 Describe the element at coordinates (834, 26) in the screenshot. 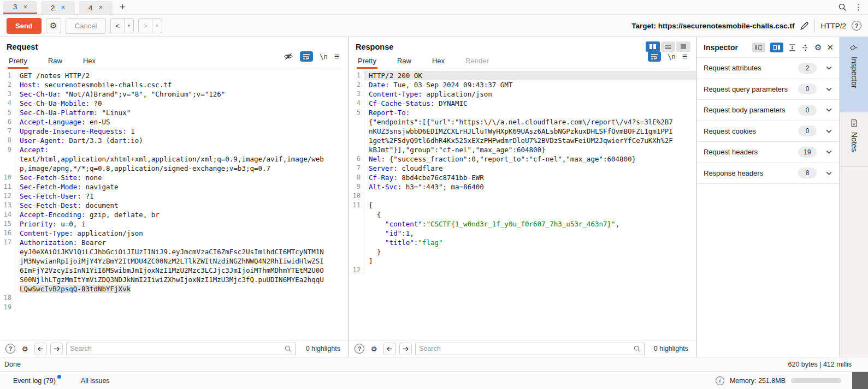

I see `protocol-label: HTTP/2` at that location.